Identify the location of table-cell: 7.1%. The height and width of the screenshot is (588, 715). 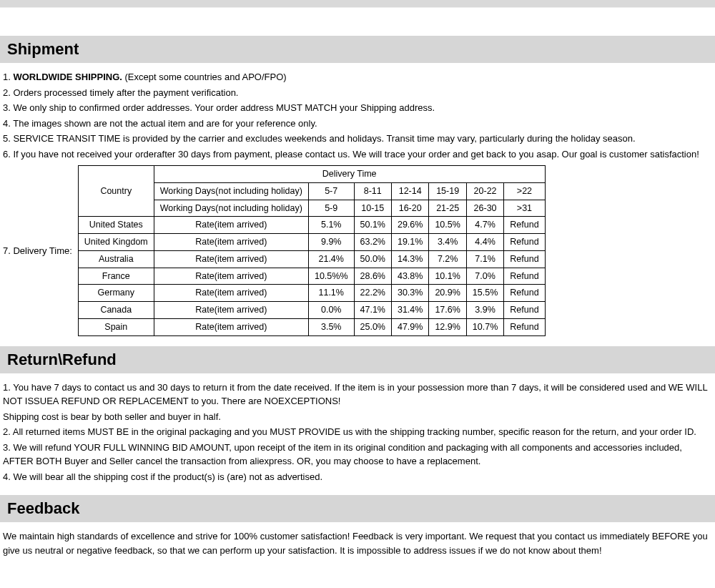
(485, 259).